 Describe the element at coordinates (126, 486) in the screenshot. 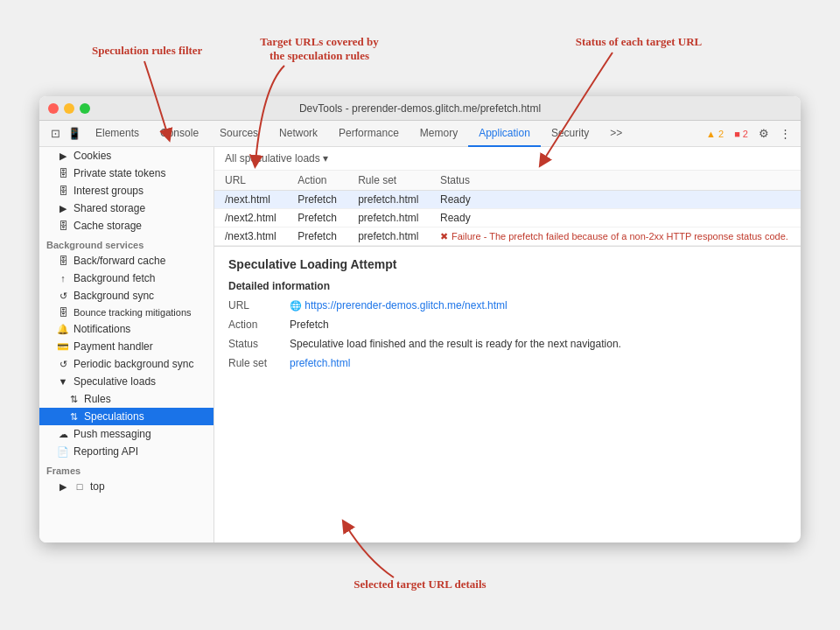

I see `sidebar-item-top: ▶ □ top` at that location.